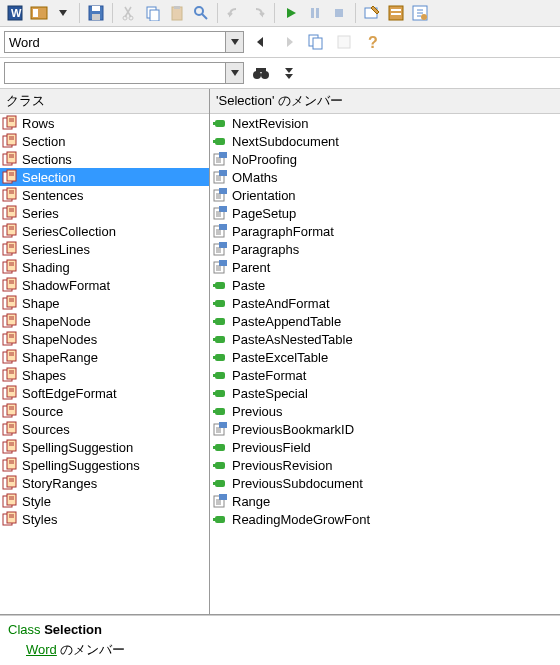 The image size is (560, 665). What do you see at coordinates (44, 376) in the screenshot?
I see `class-item-label: Shapes` at bounding box center [44, 376].